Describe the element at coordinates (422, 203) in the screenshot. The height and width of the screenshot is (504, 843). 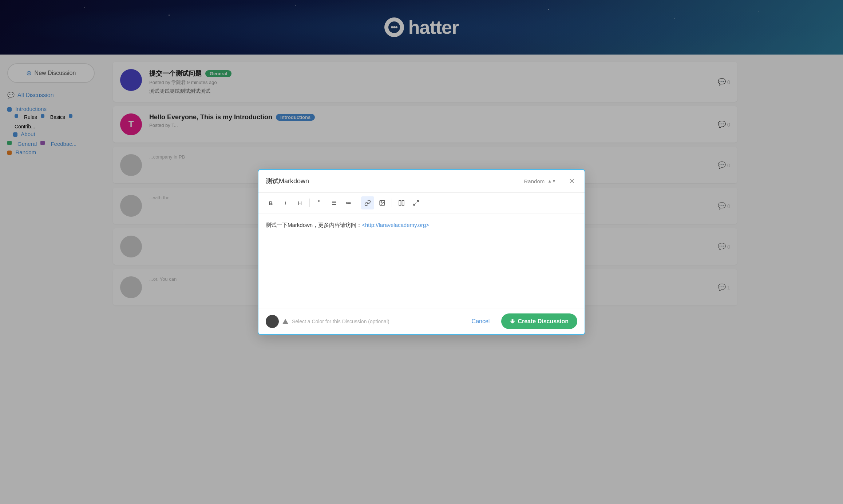
I see `editor-toolbar: B I H " ☰ ≔` at that location.